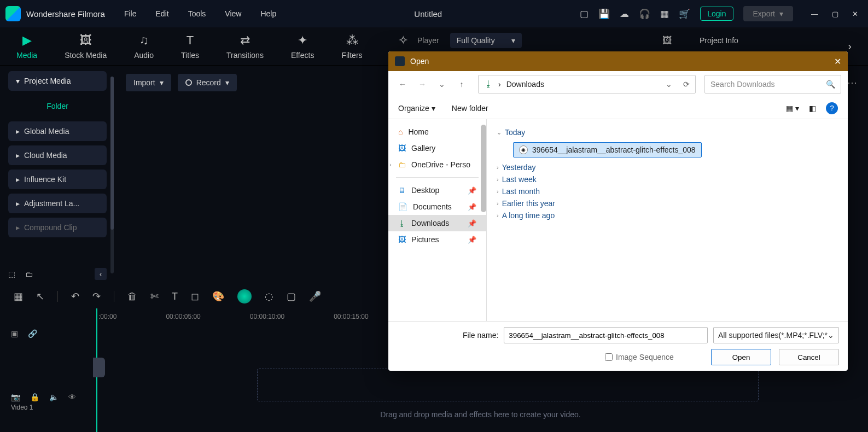  I want to click on side-onedrive: ›🗀OneDrive - Perso, so click(438, 165).